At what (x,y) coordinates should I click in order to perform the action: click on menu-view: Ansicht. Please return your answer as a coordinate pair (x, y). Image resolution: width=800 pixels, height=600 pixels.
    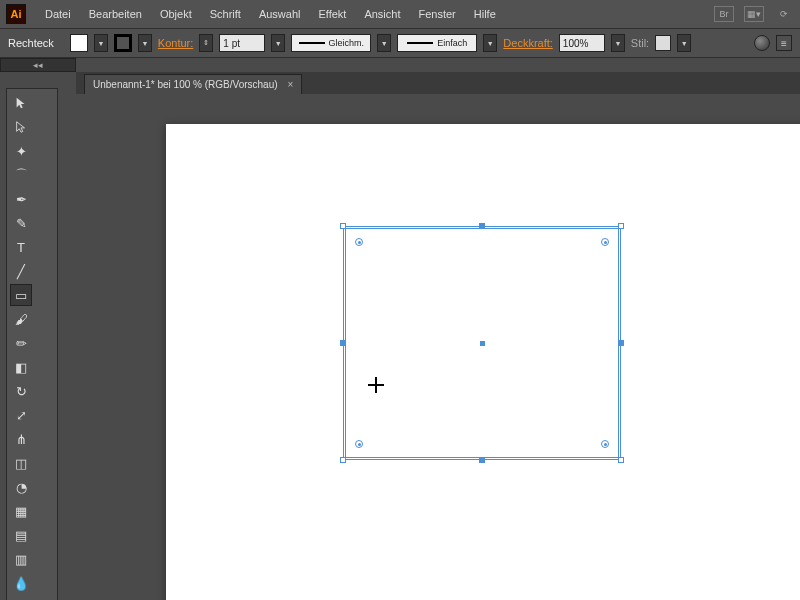
    Looking at the image, I should click on (382, 14).